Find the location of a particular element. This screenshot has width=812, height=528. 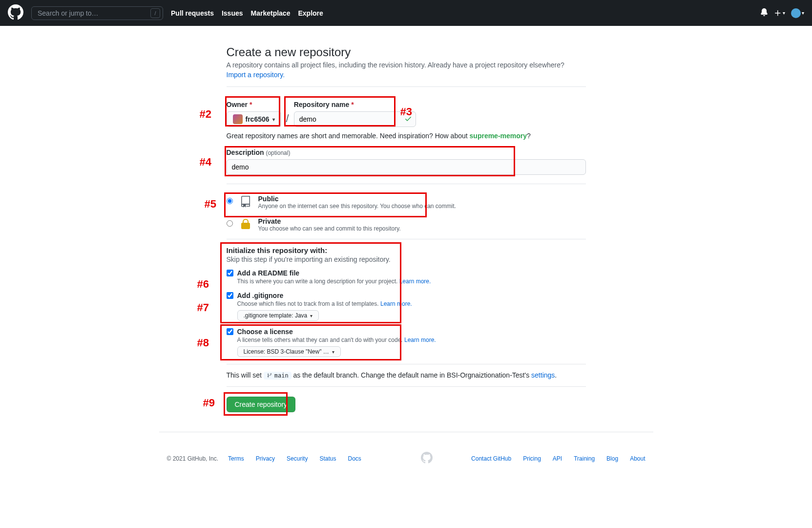

description-label: Description (optional) is located at coordinates (406, 152).